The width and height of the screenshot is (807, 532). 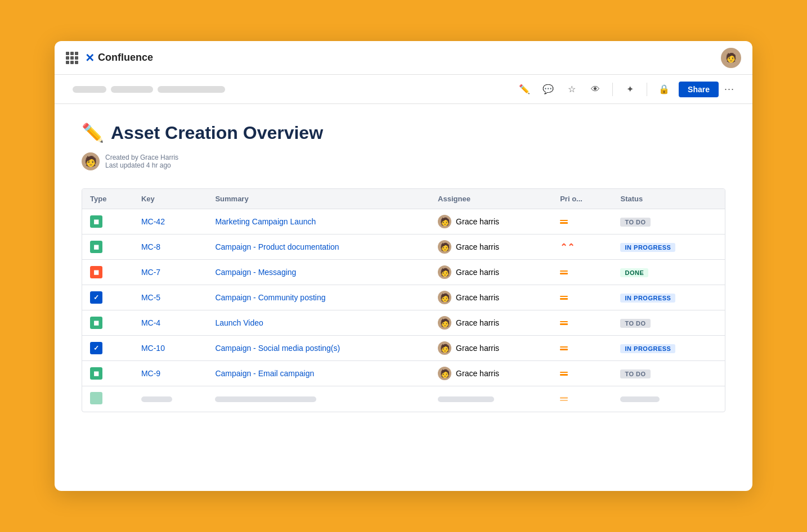 What do you see at coordinates (319, 323) in the screenshot?
I see `cell-summary: Launch Video` at bounding box center [319, 323].